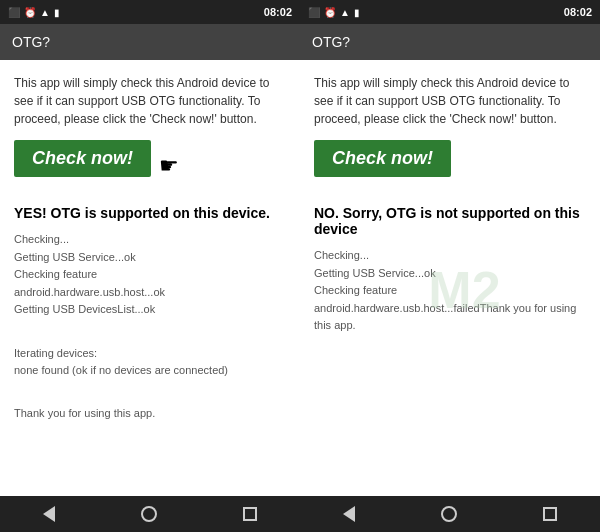  I want to click on status-bar-right: ⬛ ⏰ ▲ ▮ 08:02, so click(450, 12).